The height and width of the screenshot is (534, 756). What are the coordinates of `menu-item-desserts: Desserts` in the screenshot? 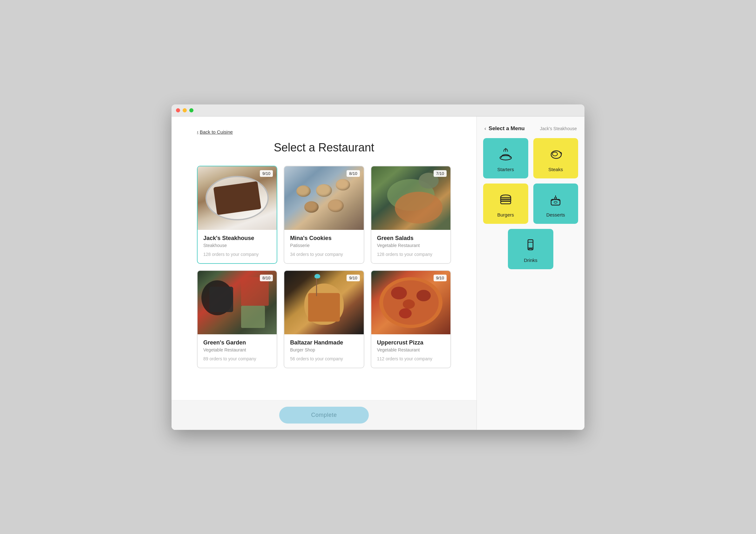 It's located at (556, 204).